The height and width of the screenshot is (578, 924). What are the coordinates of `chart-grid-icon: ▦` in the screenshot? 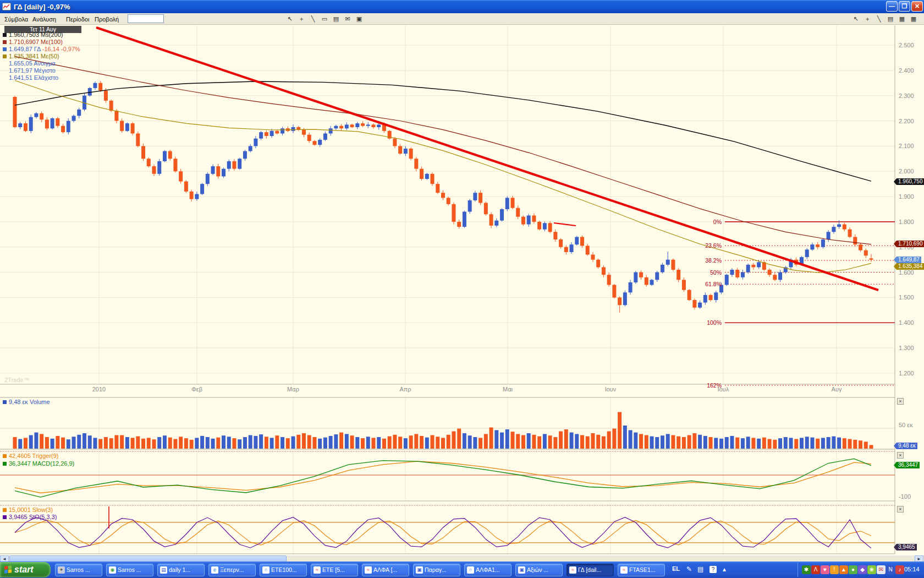 It's located at (914, 19).